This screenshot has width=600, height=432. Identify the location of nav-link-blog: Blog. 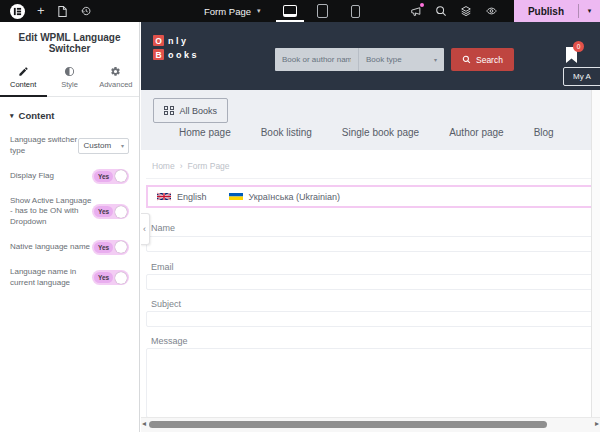
(544, 132).